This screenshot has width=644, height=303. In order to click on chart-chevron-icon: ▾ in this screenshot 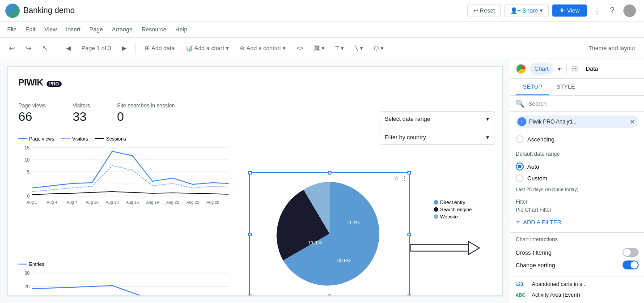, I will do `click(559, 69)`.